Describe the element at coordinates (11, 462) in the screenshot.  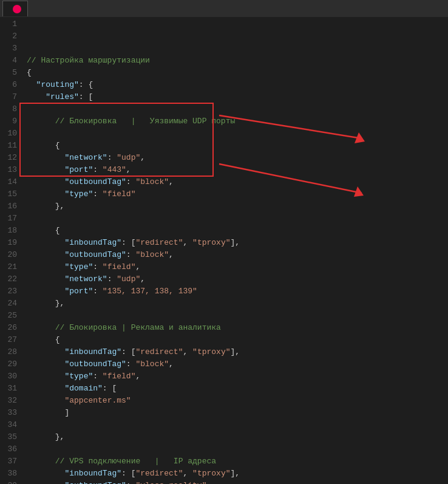
I see `line-number: 37` at that location.